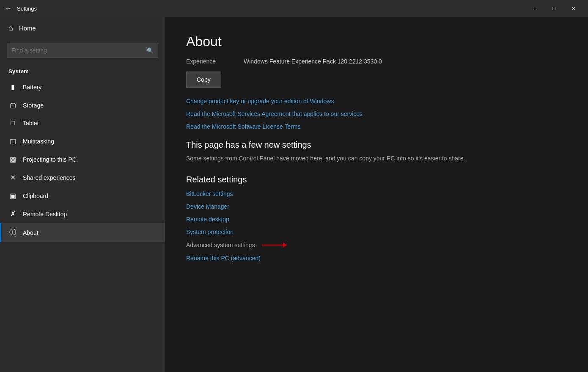 Image resolution: width=588 pixels, height=372 pixels. Describe the element at coordinates (13, 141) in the screenshot. I see `multitasking-icon: ◫` at that location.